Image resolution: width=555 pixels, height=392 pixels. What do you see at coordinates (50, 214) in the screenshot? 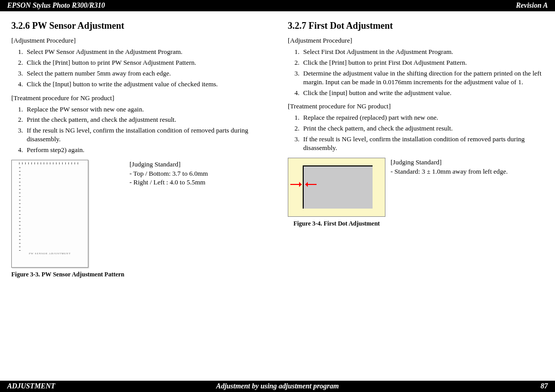
I see `pw-sensor-pattern-figure: PW SENSOR ADJUSTMENT` at bounding box center [50, 214].